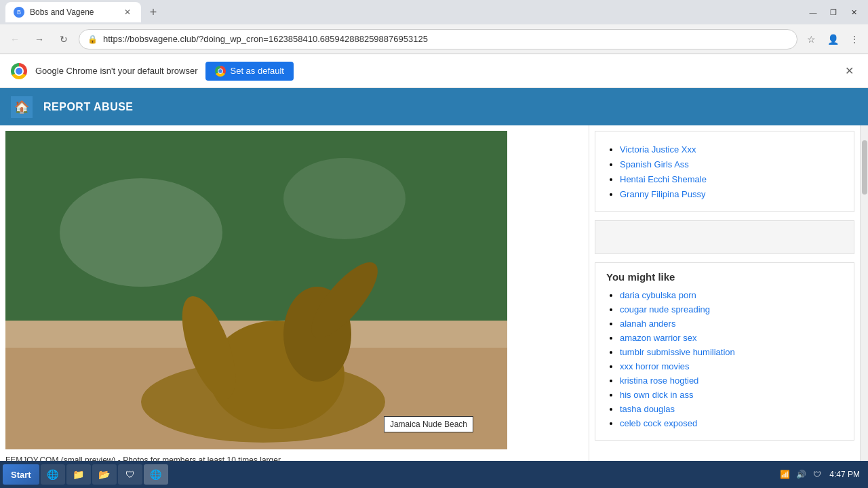 This screenshot has width=868, height=488. What do you see at coordinates (813, 12) in the screenshot?
I see `minimize-button: —` at bounding box center [813, 12].